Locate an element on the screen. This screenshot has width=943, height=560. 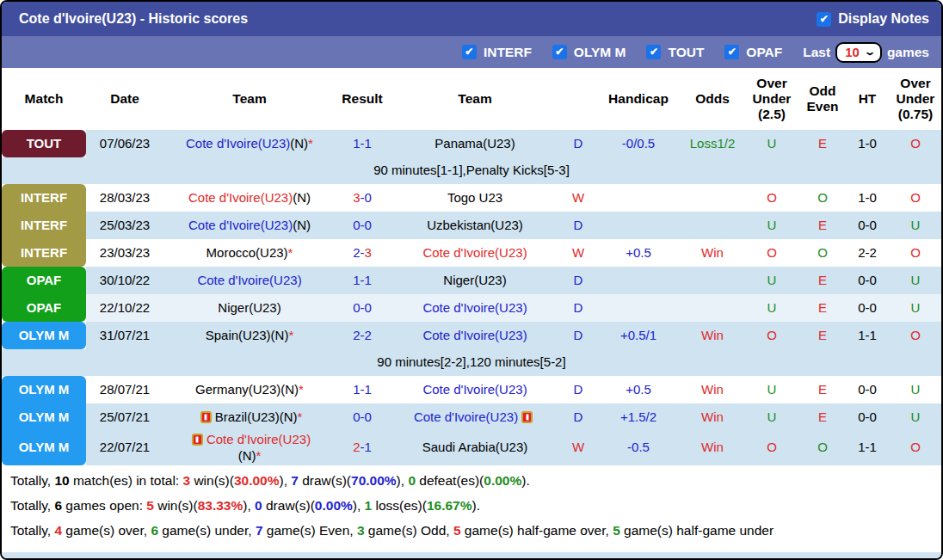
half-time-cell: 0-0 is located at coordinates (867, 308).